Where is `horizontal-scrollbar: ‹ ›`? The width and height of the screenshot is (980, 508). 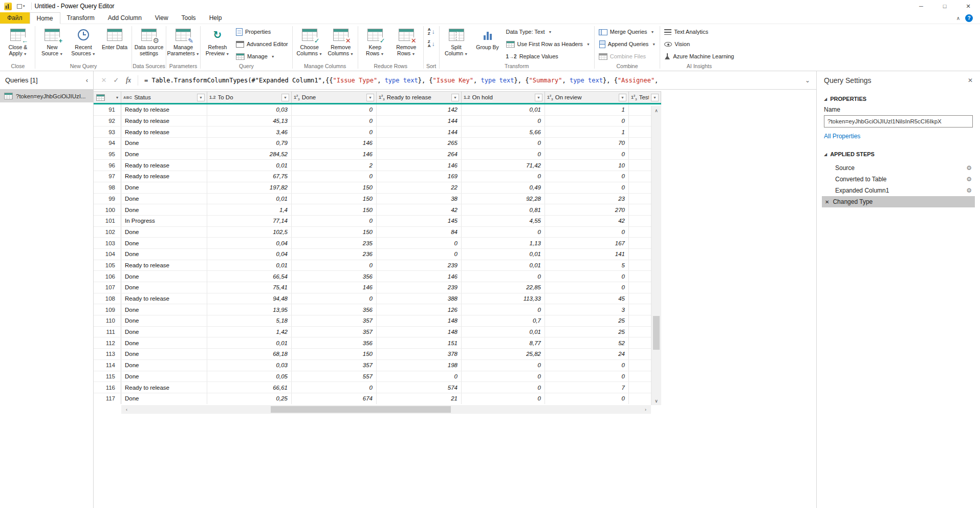 horizontal-scrollbar: ‹ › is located at coordinates (386, 410).